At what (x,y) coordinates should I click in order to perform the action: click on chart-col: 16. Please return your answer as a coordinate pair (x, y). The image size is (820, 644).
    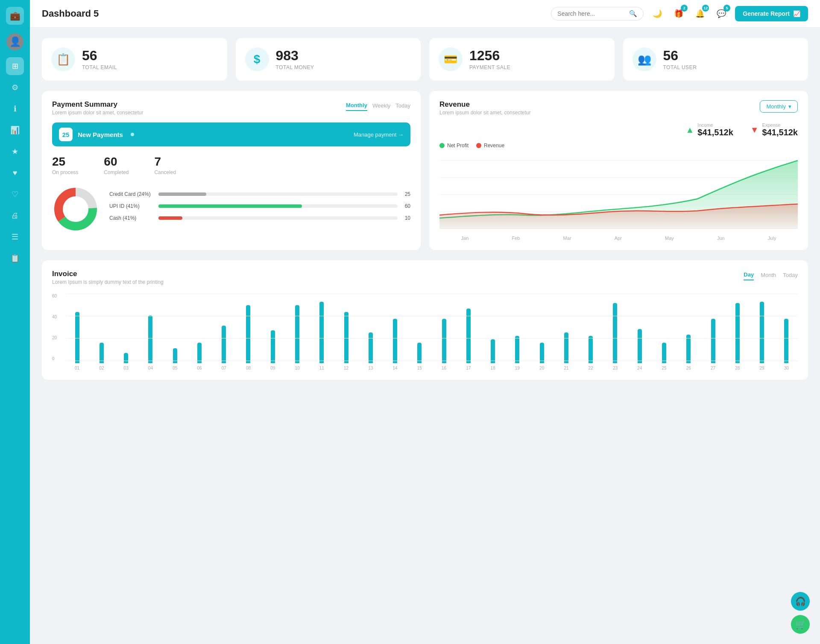
    Looking at the image, I should click on (444, 345).